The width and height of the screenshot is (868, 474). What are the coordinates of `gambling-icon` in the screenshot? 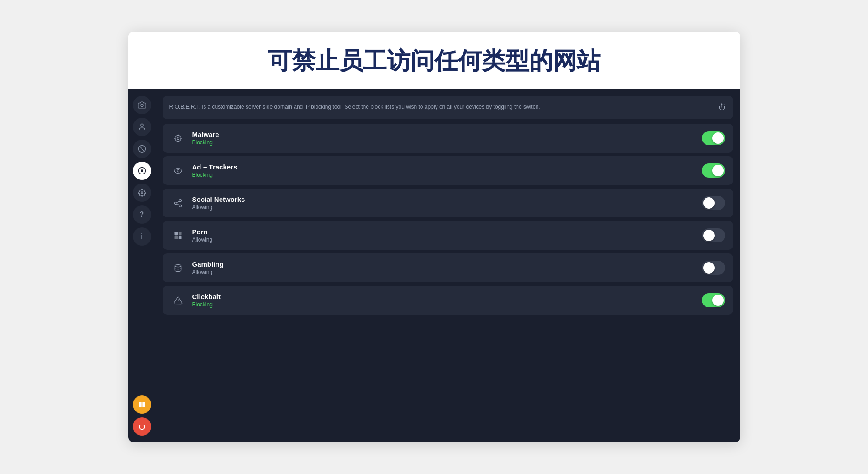 It's located at (178, 268).